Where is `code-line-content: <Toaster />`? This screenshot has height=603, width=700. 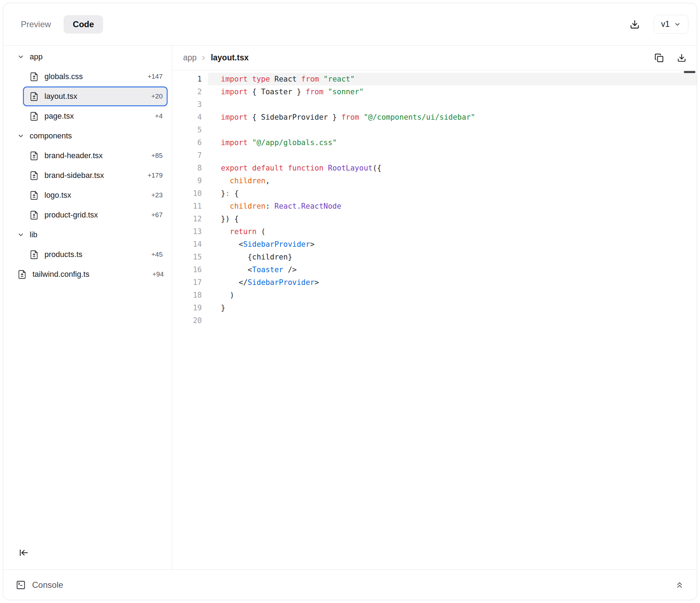 code-line-content: <Toaster /> is located at coordinates (452, 270).